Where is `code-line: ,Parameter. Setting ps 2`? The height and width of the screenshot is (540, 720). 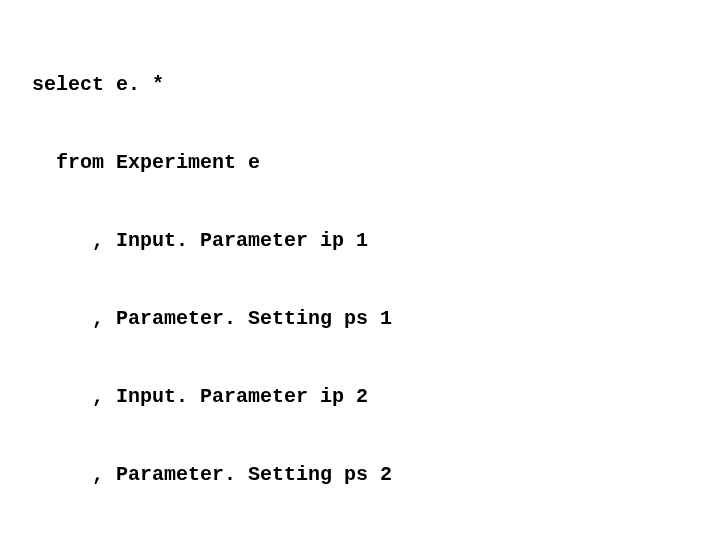
code-line: ,Parameter. Setting ps 2 is located at coordinates (360, 475).